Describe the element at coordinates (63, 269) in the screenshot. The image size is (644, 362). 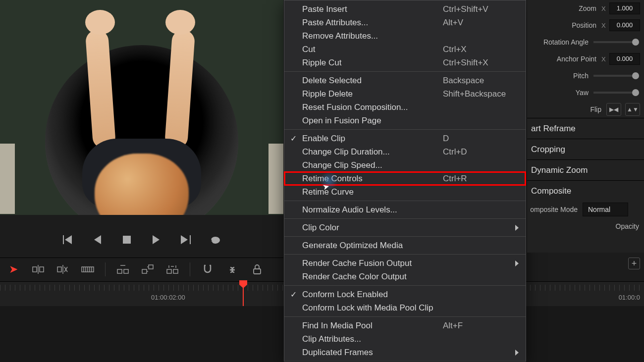
I see `overwrite-tool-icon` at that location.